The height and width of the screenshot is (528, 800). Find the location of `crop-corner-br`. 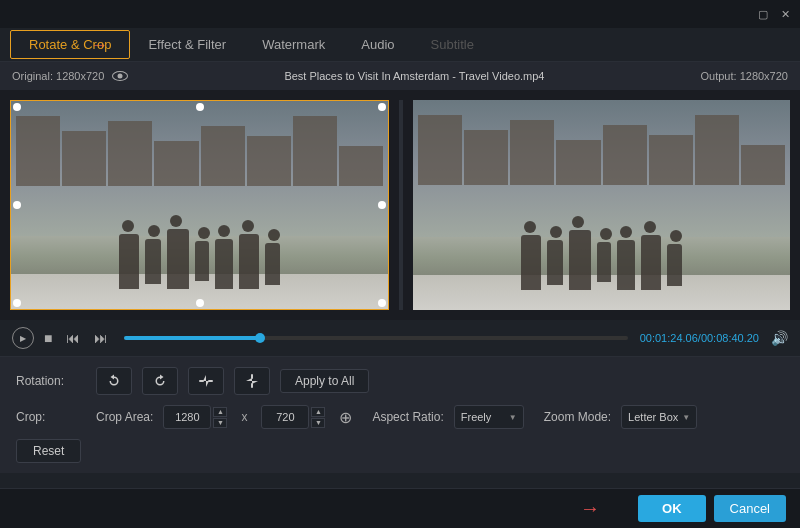

crop-corner-br is located at coordinates (382, 303).